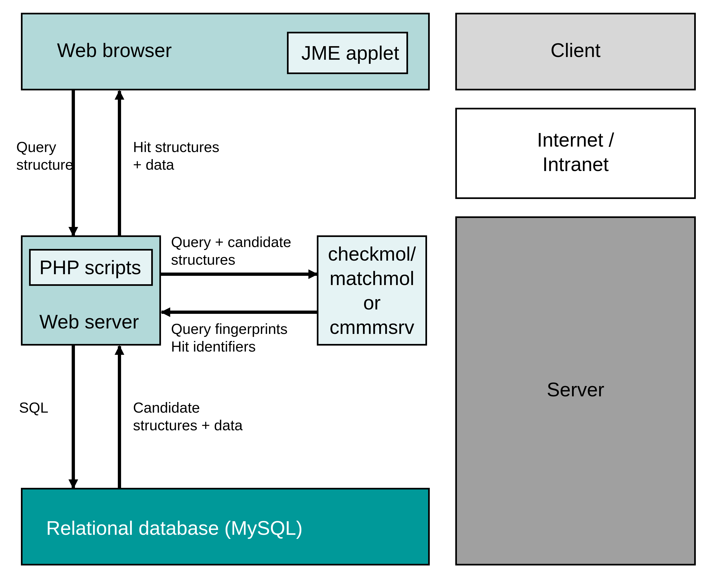 Image resolution: width=714 pixels, height=588 pixels. What do you see at coordinates (114, 50) in the screenshot?
I see `web-browser-label: Web browser` at bounding box center [114, 50].